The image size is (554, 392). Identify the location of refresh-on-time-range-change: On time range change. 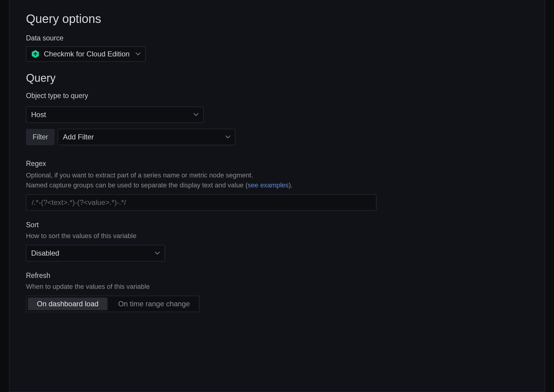
(154, 304).